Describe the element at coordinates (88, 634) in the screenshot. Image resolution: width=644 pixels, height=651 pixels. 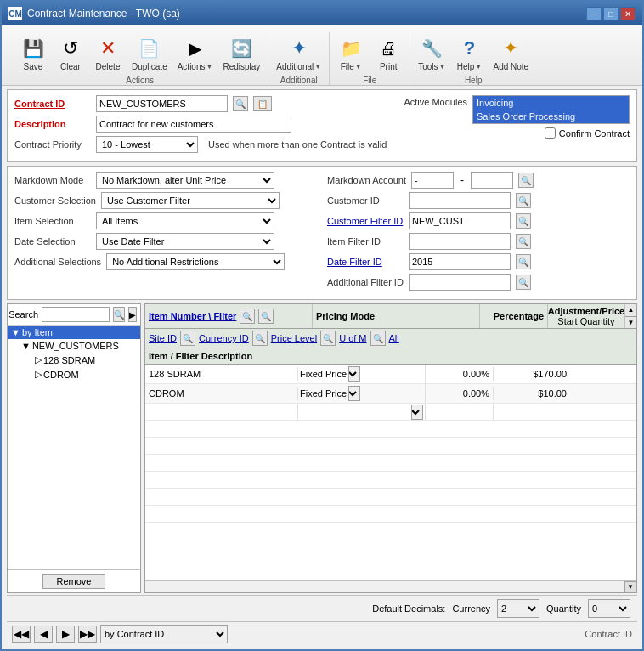
I see `nav-last-button: ▶▶` at that location.